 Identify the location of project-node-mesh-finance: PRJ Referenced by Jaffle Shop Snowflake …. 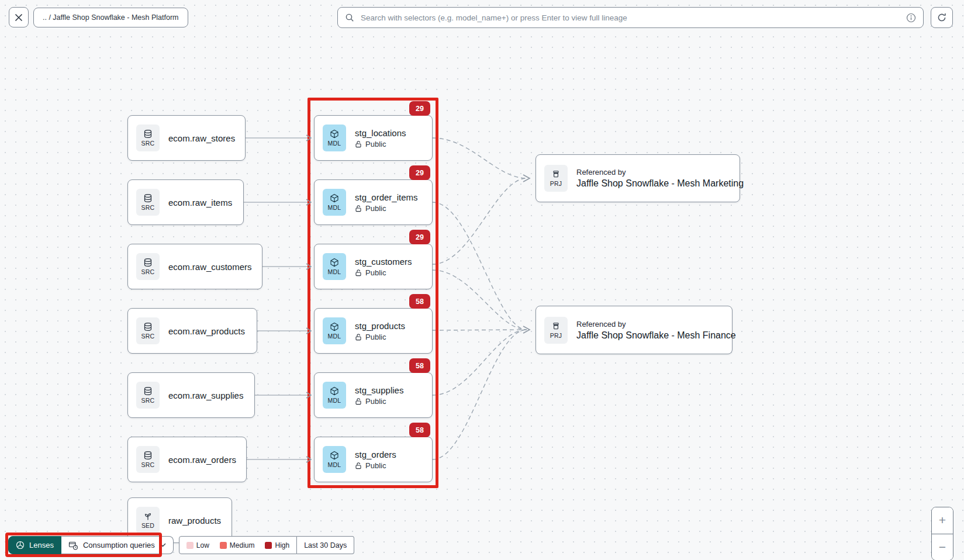
(634, 330).